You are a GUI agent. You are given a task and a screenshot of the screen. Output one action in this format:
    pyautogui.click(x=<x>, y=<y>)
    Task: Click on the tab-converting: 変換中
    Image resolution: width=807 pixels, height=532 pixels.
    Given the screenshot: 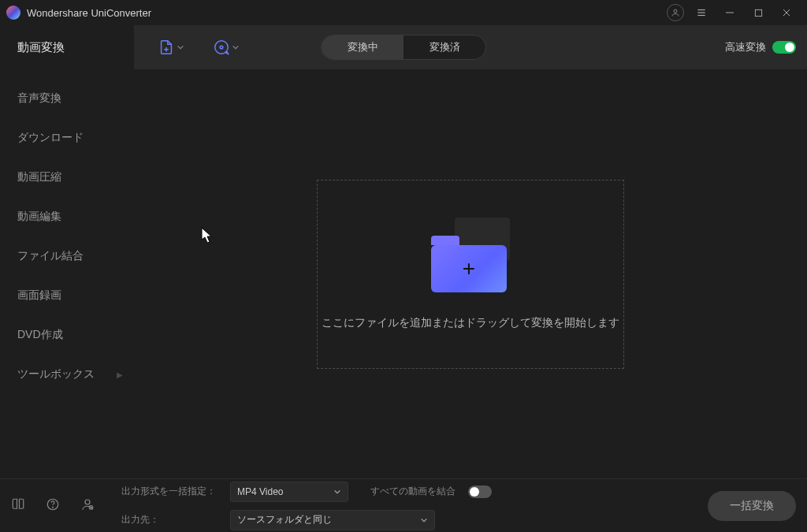 What is the action you would take?
    pyautogui.click(x=363, y=47)
    